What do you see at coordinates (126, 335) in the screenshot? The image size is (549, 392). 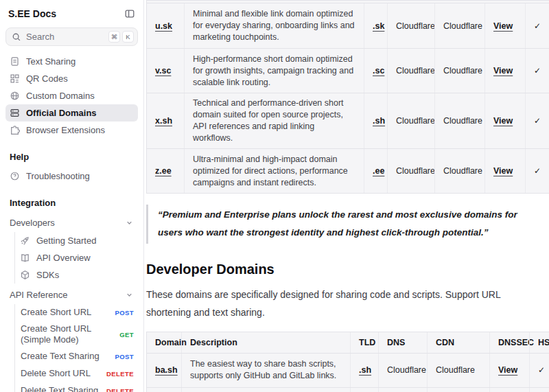 I see `method-badge: GET` at bounding box center [126, 335].